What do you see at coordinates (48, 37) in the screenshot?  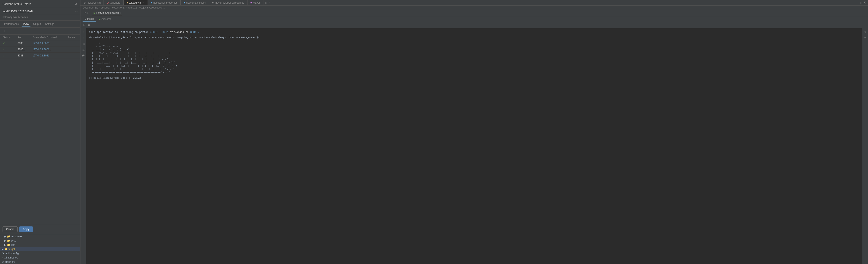 I see `col-forwarded: Forwarded / Exposed` at bounding box center [48, 37].